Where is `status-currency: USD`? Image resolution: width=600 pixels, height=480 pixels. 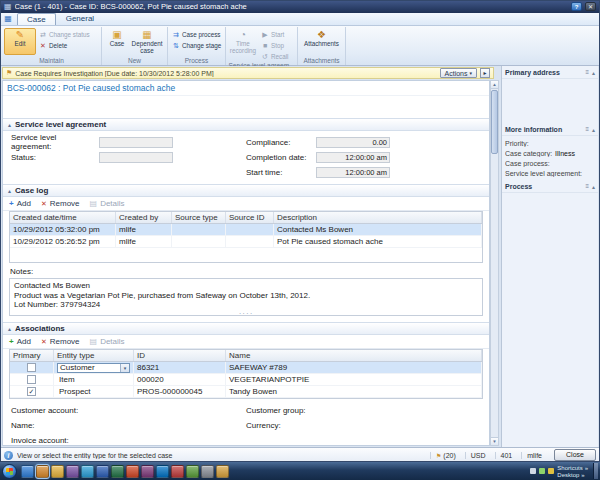 status-currency: USD is located at coordinates (478, 456).